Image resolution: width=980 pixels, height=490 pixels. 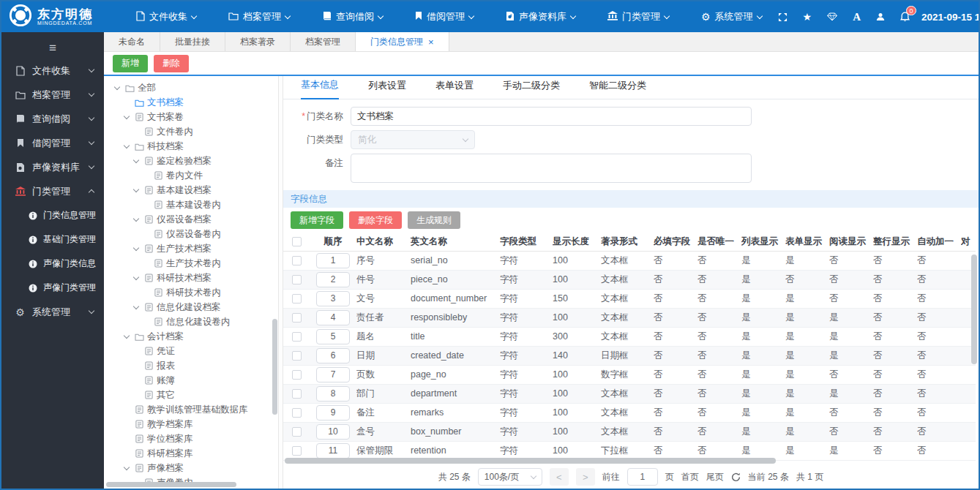 What do you see at coordinates (53, 167) in the screenshot?
I see `sidebar-item-media-library: 声像资料库` at bounding box center [53, 167].